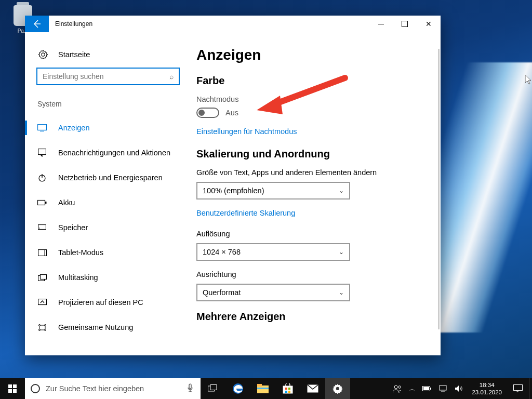 Image resolution: width=532 pixels, height=399 pixels. What do you see at coordinates (263, 389) in the screenshot?
I see `taskbar-file-explorer` at bounding box center [263, 389].